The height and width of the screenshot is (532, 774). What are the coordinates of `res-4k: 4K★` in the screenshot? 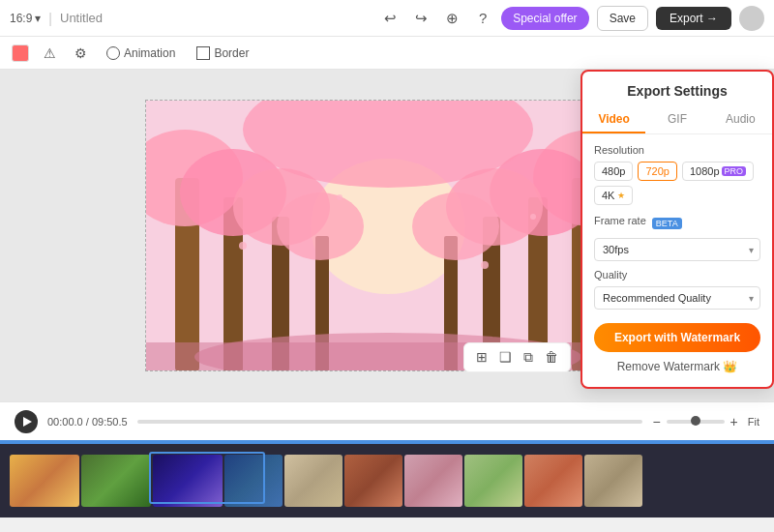 It's located at (613, 195).